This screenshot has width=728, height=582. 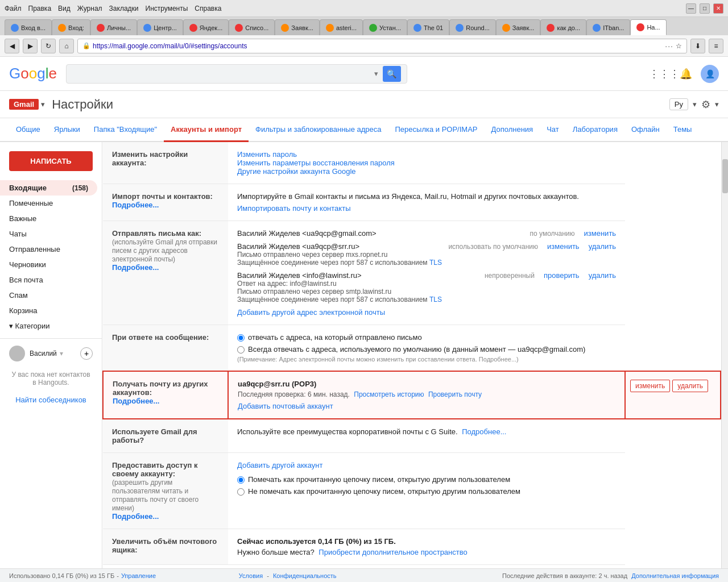 I want to click on tls-link-1: TLS, so click(x=436, y=263).